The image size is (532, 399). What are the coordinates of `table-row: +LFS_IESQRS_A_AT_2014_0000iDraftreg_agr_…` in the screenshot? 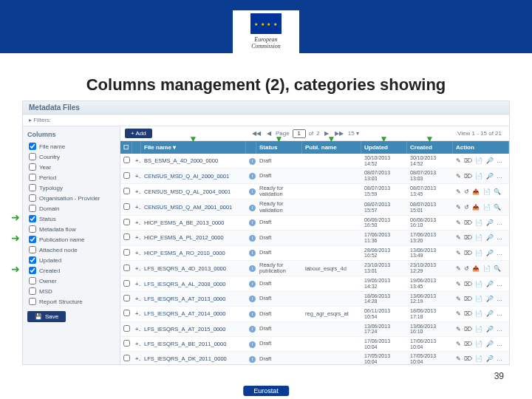 It's located at (315, 314).